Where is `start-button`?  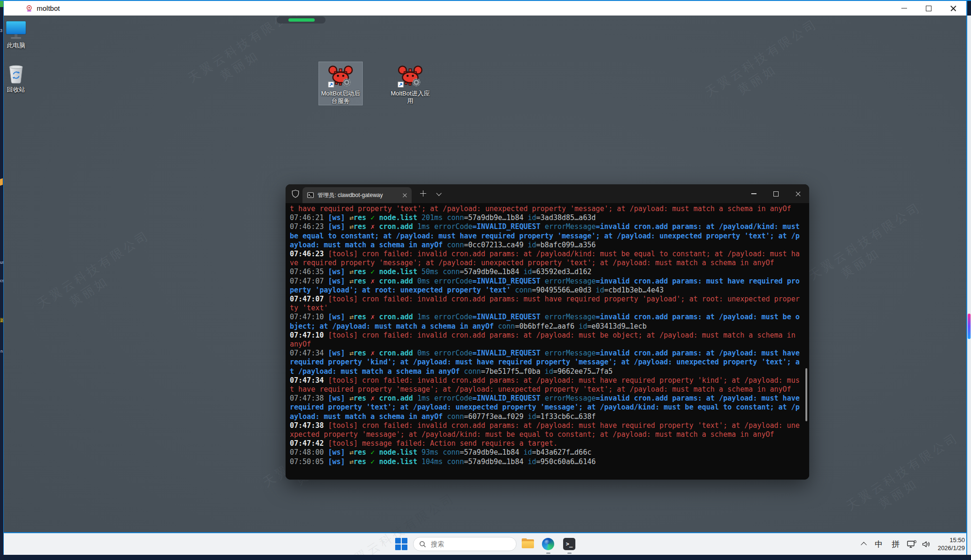 start-button is located at coordinates (401, 544).